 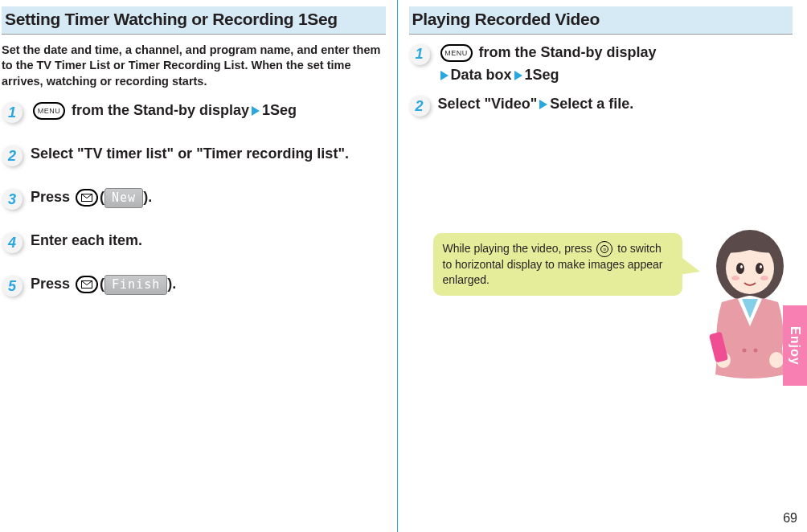 I want to click on link-databox: Data box, so click(x=481, y=75).